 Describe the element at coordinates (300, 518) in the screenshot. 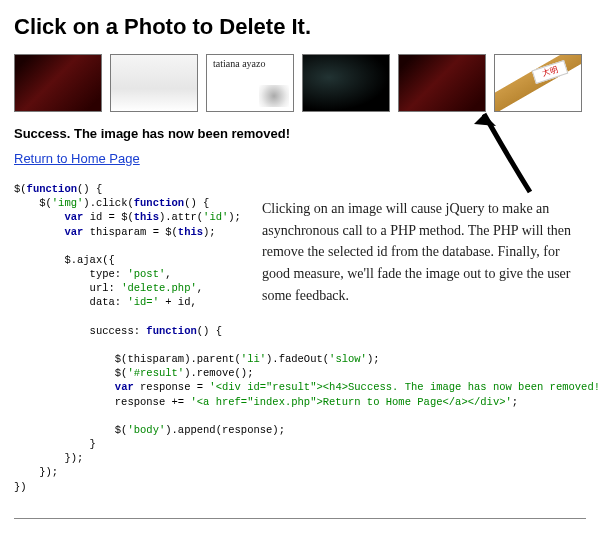

I see `divider` at that location.